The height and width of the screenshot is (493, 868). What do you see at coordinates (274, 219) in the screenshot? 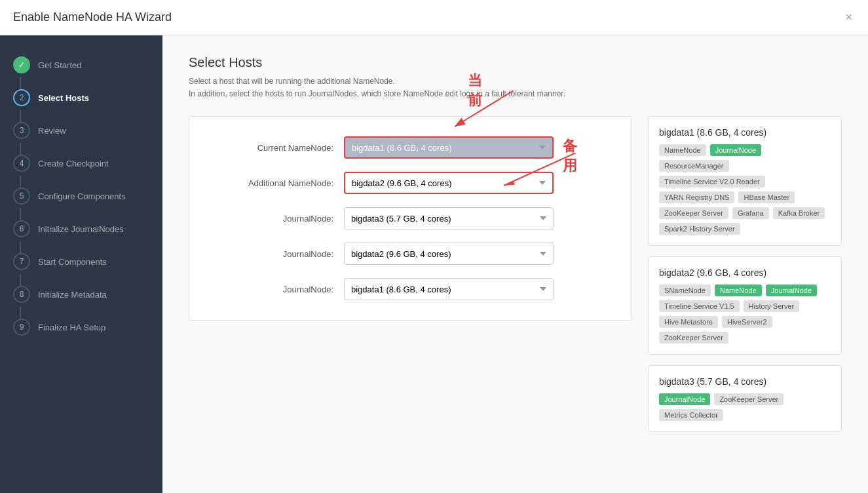
I see `journalnode-1-label: JournalNode:` at bounding box center [274, 219].